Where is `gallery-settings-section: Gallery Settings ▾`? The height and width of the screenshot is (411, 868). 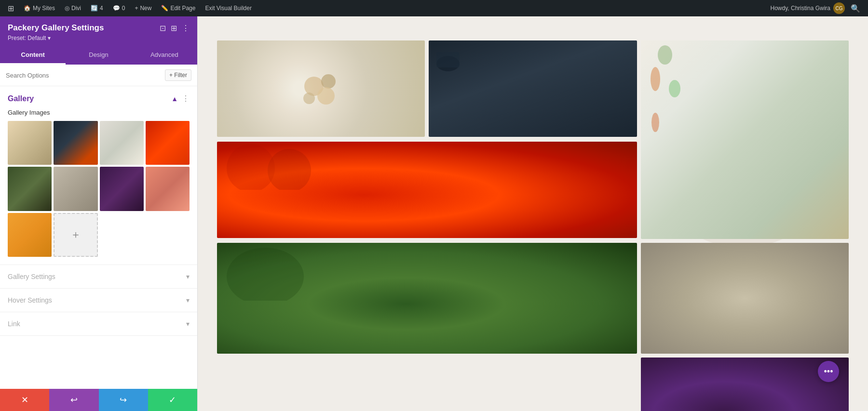
gallery-settings-section: Gallery Settings ▾ is located at coordinates (98, 277).